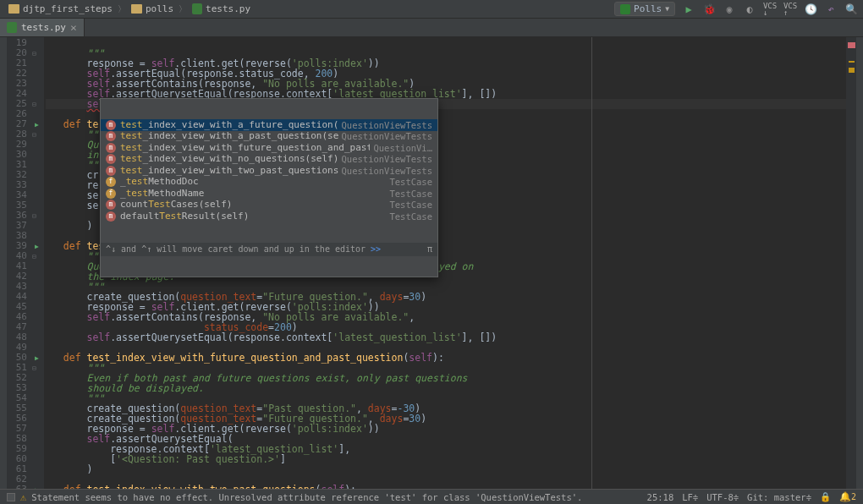 The width and height of the screenshot is (863, 504). I want to click on breadcrumb-file: tests.py, so click(222, 8).